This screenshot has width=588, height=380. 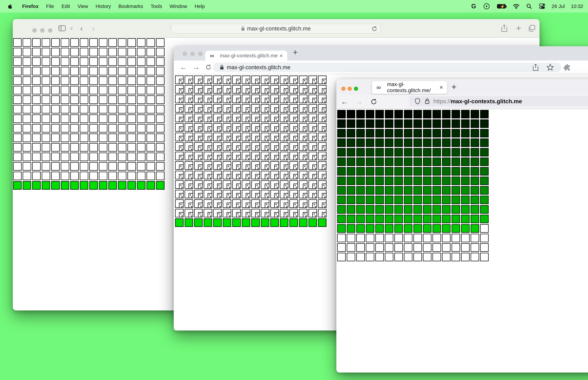 I want to click on firefox-url-bar: https://max-gl-contexts.glitch.me, so click(x=498, y=101).